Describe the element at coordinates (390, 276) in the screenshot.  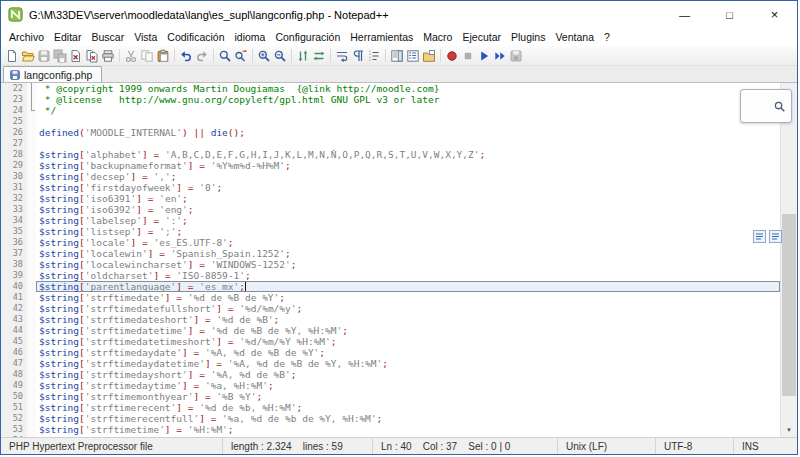
I see `code-line-39: 39$string['oldcharset'] = 'ISO-8859-1';` at that location.